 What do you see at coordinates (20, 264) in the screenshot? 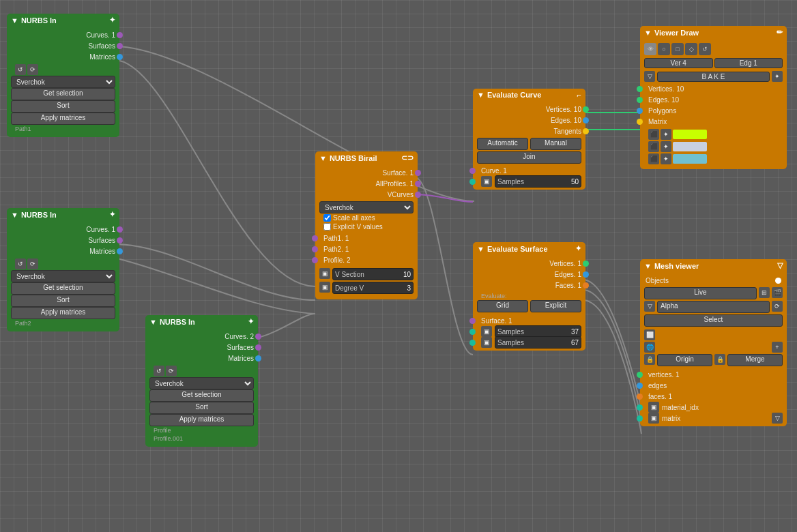
I see `refresh-icon2: ↺` at bounding box center [20, 264].